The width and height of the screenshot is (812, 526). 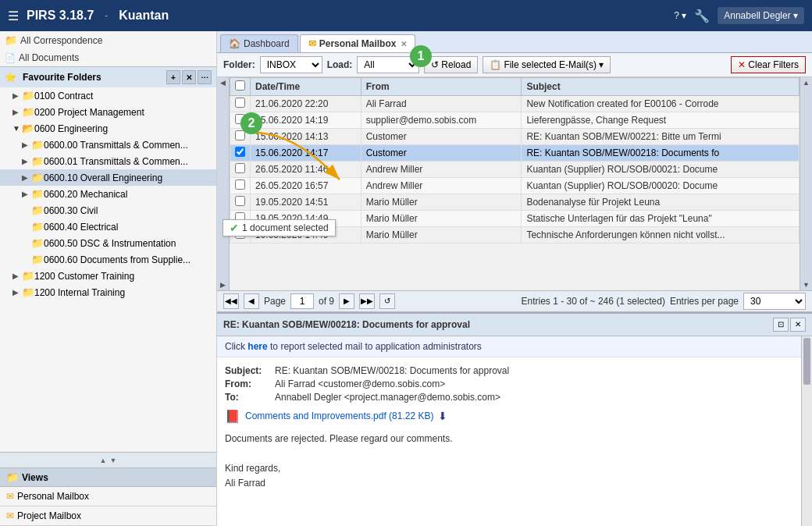 What do you see at coordinates (173, 77) in the screenshot?
I see `fav-add-btn: +` at bounding box center [173, 77].